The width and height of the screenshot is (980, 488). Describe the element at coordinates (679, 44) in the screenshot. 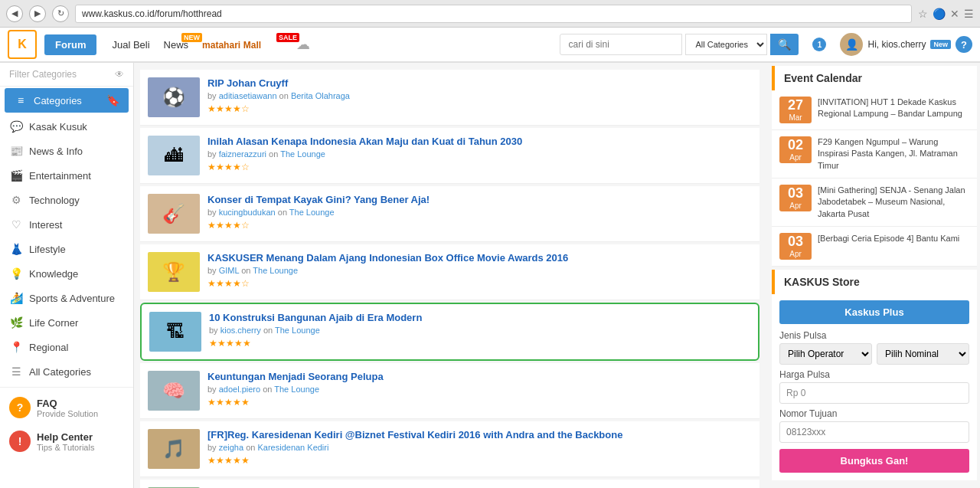

I see `search-wrapper: All Categories 🔍` at that location.